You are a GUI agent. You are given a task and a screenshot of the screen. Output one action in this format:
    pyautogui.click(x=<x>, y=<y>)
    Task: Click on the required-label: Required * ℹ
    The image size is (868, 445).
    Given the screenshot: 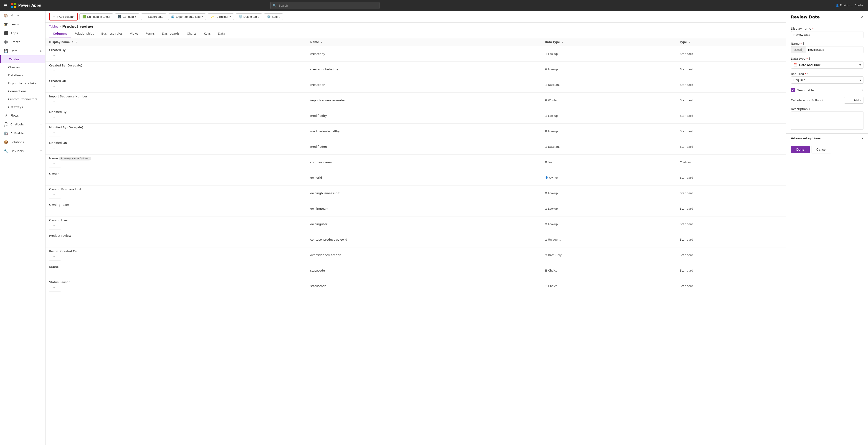 What is the action you would take?
    pyautogui.click(x=827, y=74)
    